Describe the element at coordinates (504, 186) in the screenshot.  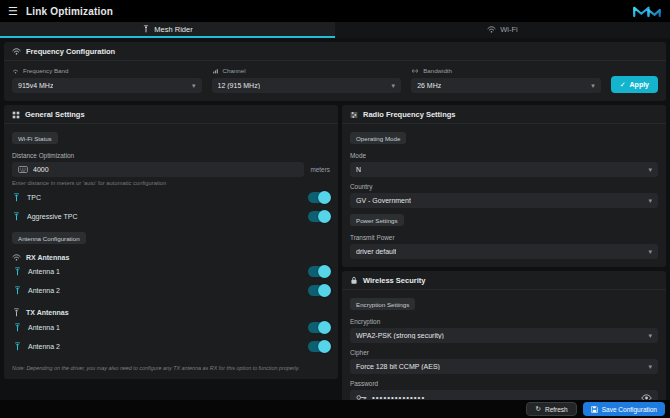
I see `country-label: Country` at that location.